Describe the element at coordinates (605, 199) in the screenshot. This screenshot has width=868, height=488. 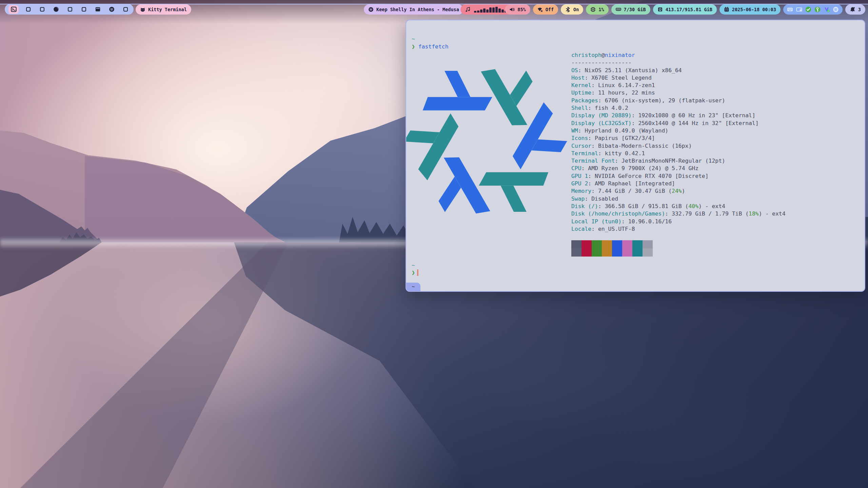
I see `field-value: Disabled` at that location.